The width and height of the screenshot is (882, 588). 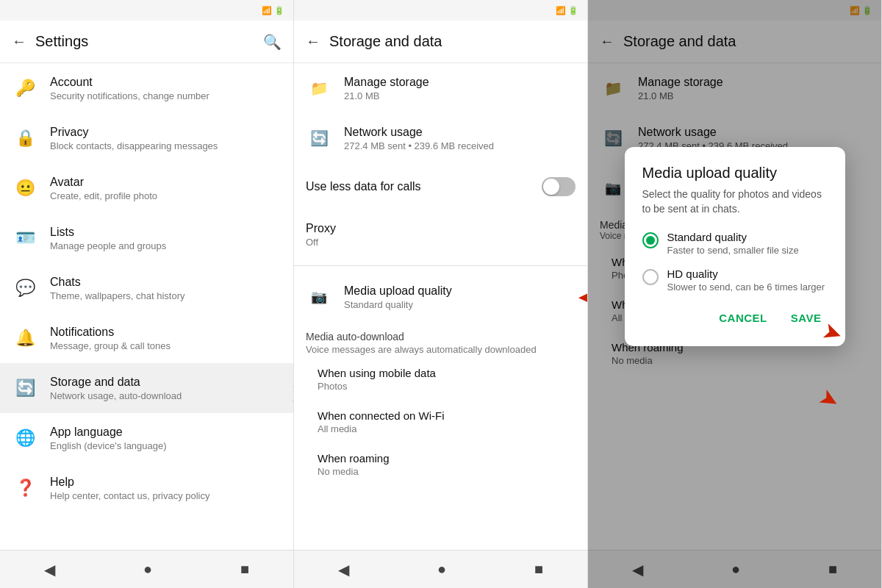 What do you see at coordinates (441, 569) in the screenshot?
I see `bottom-nav-2: ◀ ● ■` at bounding box center [441, 569].